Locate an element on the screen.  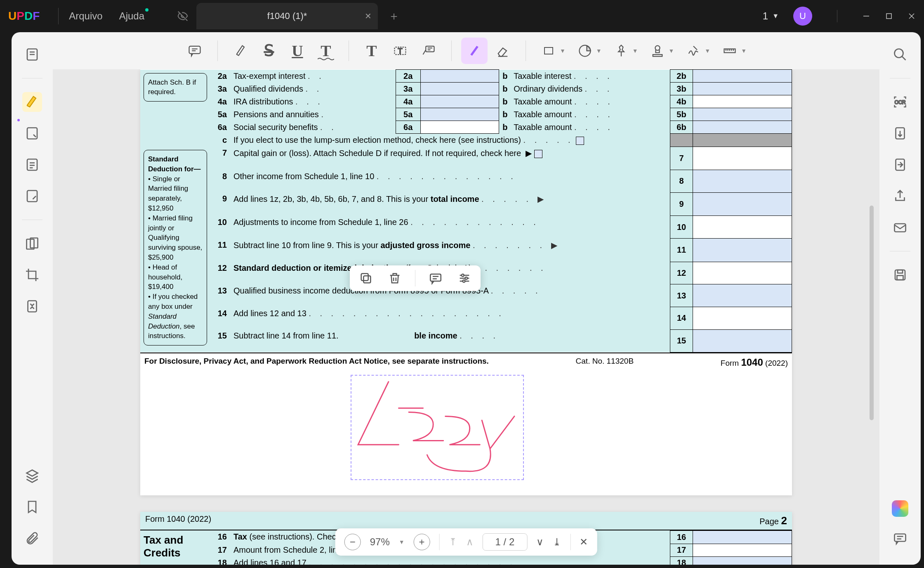
menu-help: Ajuda is located at coordinates (132, 16).